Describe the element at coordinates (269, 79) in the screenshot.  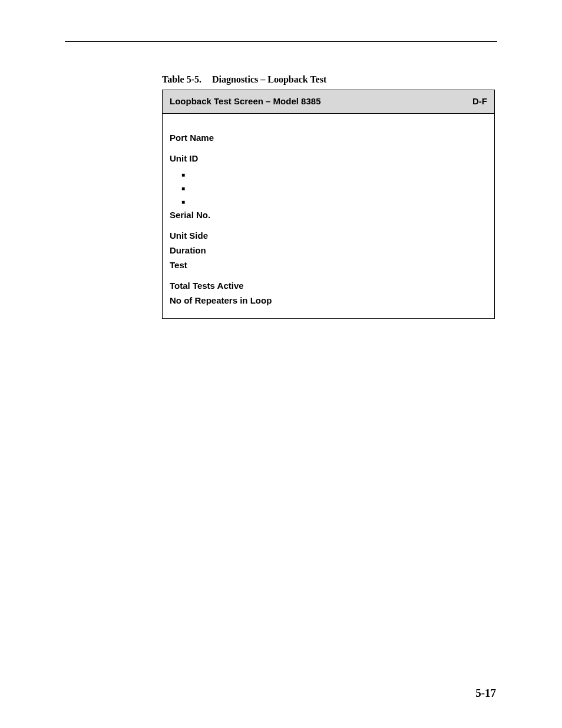
I see `caption-title: Diagnostics – Loopback Test` at that location.